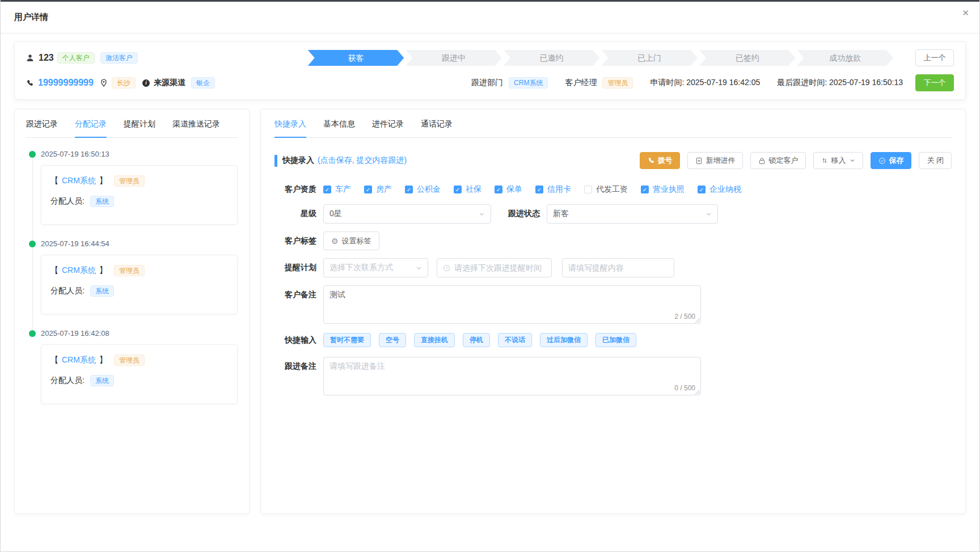 Image resolution: width=980 pixels, height=552 pixels. Describe the element at coordinates (480, 340) in the screenshot. I see `quick-input-tags: 暂时不需要 空号 直接挂机 停机 不说话 过后加微信 已加微信` at that location.